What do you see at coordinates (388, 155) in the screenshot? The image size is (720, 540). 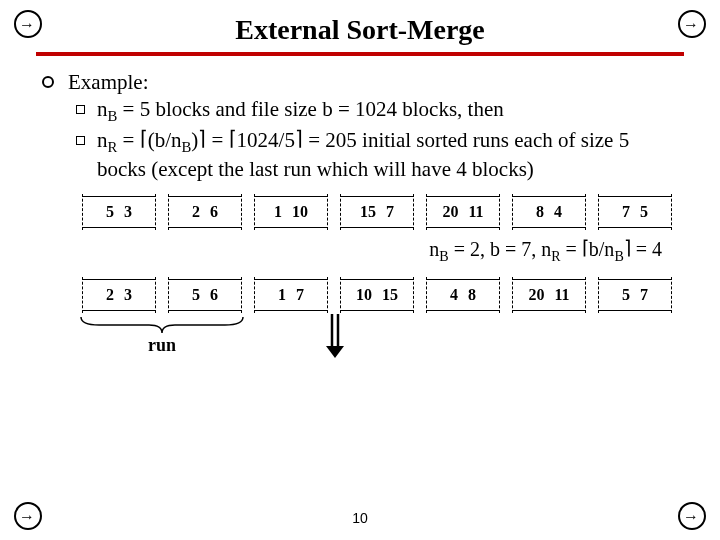 I see `sub-bullet-2-text: nR = ⌈(b/nB)⌉ = ⌈1024/5⌉ = 205 initial s…` at bounding box center [388, 155].